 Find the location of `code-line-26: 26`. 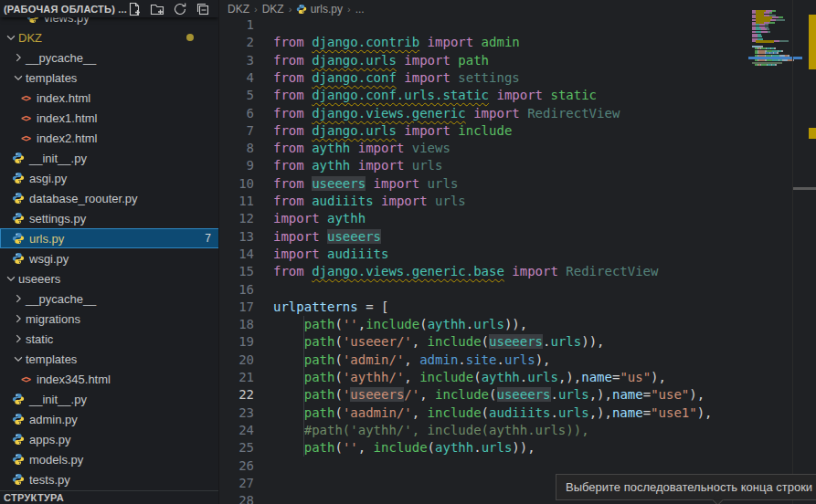

code-line-26: 26 is located at coordinates (518, 467).